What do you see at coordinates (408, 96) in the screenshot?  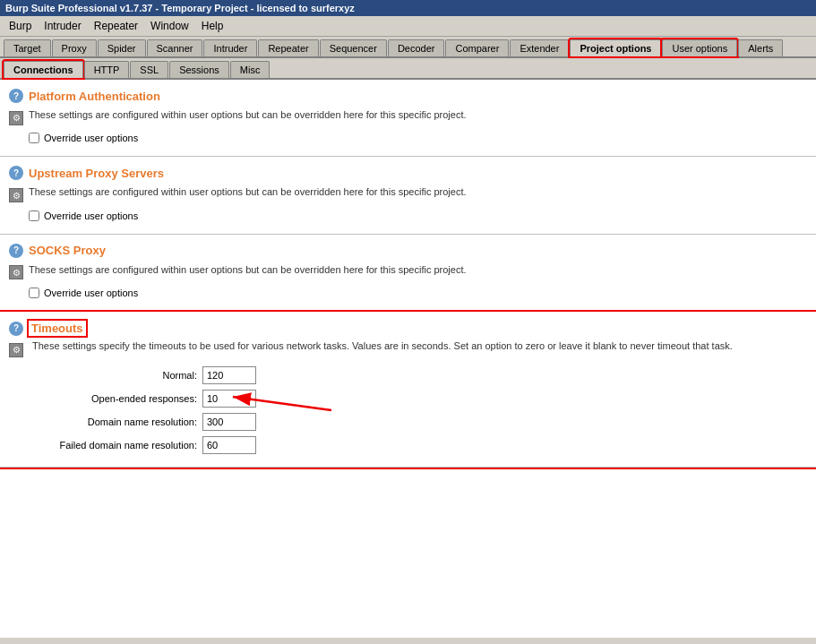 I see `platform-auth-header: ? Platform Authentication` at bounding box center [408, 96].